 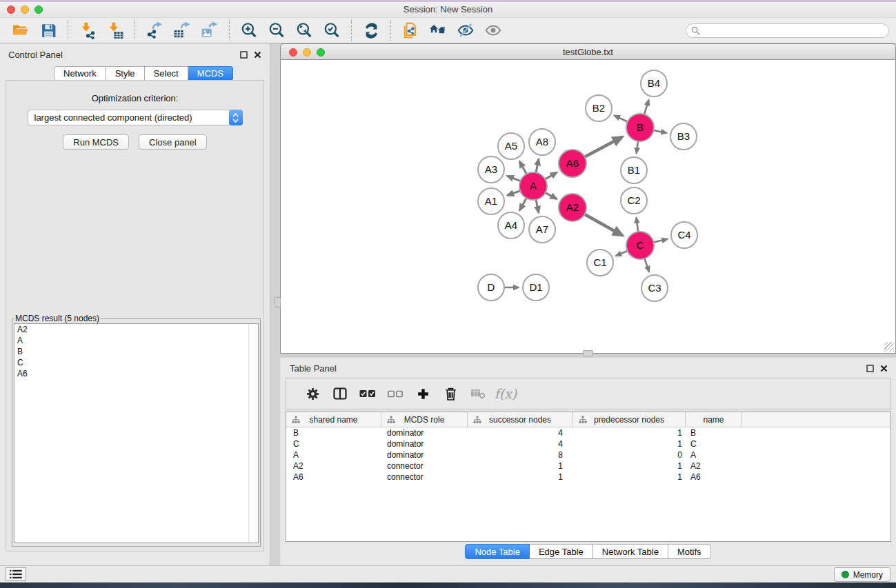 I want to click on export-table-button, so click(x=182, y=30).